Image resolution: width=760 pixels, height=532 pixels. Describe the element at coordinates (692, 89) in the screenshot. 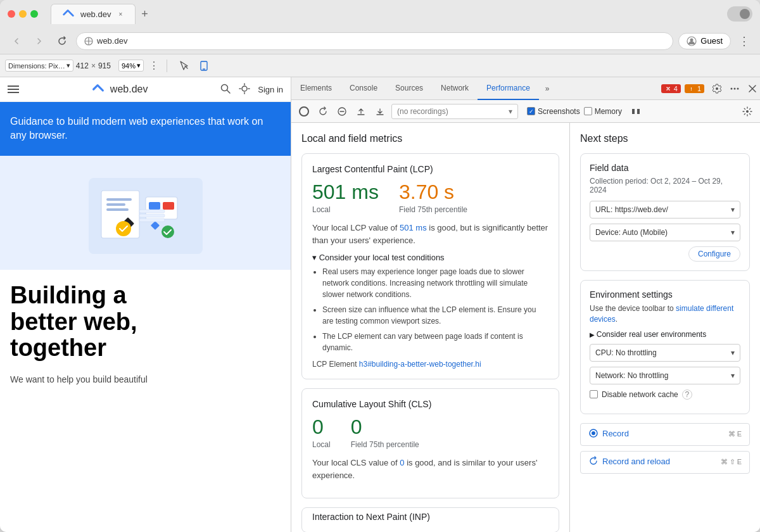

I see `warning-icon: !` at that location.